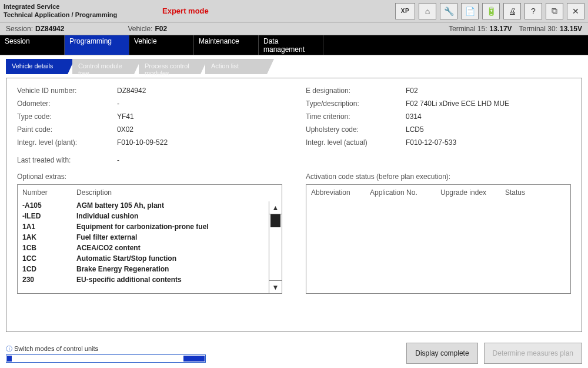  I want to click on t15-value: 13.17V, so click(501, 29).